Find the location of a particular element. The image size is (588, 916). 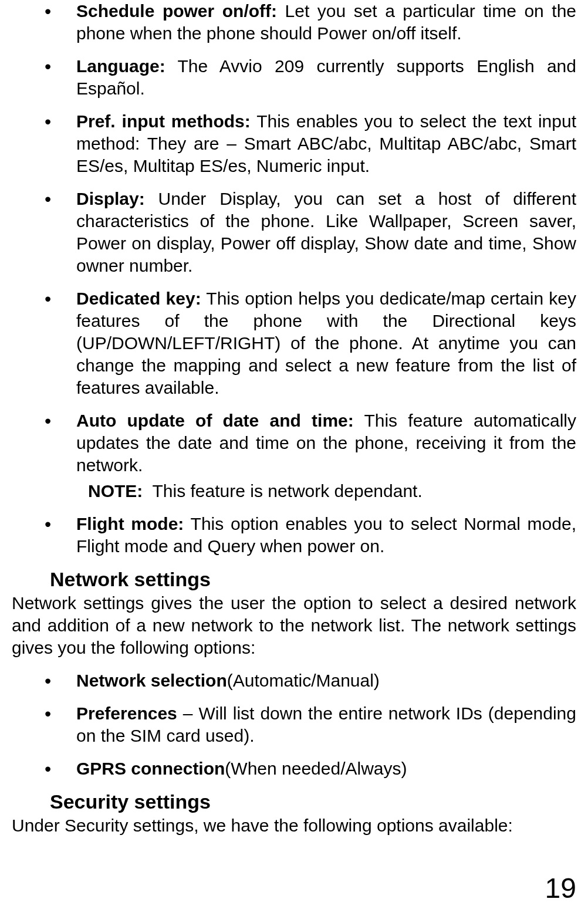

list-item-label: Schedule power on/off: is located at coordinates (177, 11).